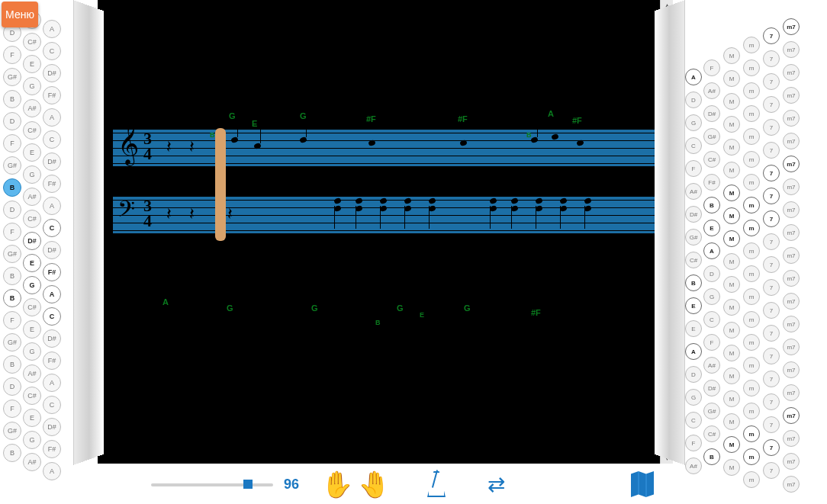 The width and height of the screenshot is (827, 504). I want to click on metronome-button, so click(435, 484).